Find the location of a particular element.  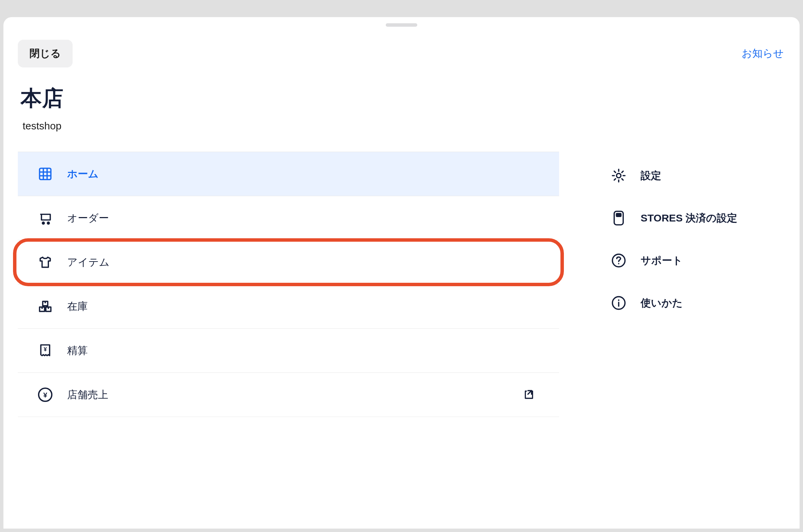

side-item-settings: 設定 is located at coordinates (696, 176).